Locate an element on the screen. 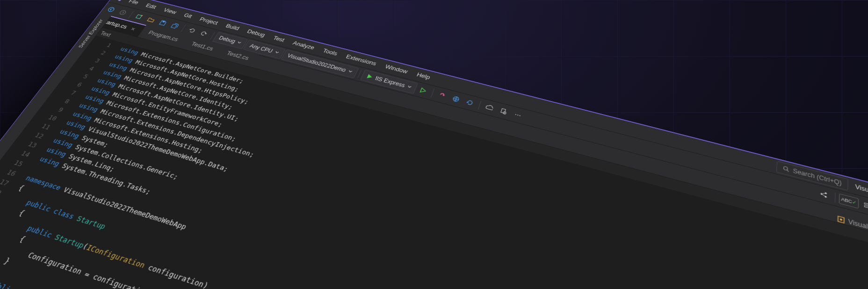 The image size is (868, 289). find-in-files-button is located at coordinates (504, 111).